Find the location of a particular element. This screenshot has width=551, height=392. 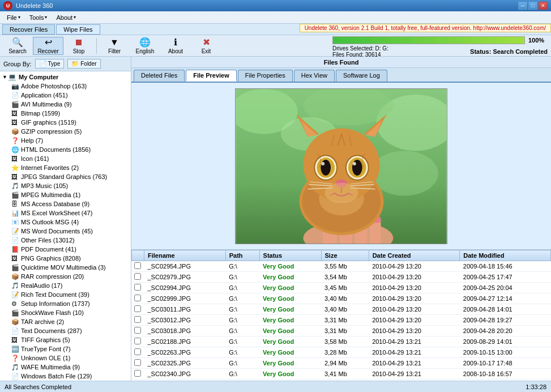

tree-item: 🖼PNG Graphics (8208) is located at coordinates (66, 258).